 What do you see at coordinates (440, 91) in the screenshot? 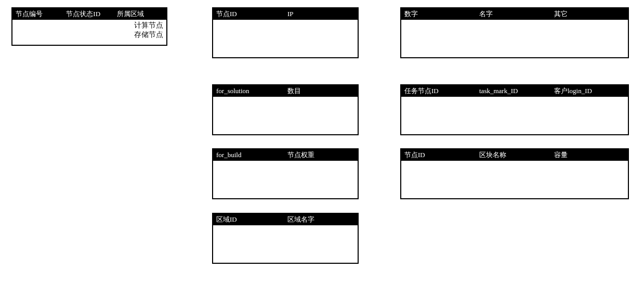
I see `col-task-node-id: 任务节点ID` at bounding box center [440, 91].